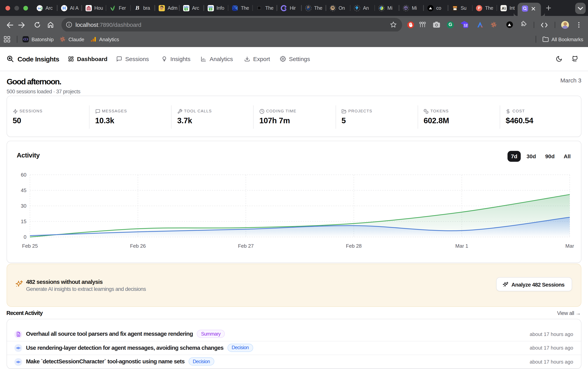 This screenshot has width=588, height=369. I want to click on svg-text: 60, so click(23, 175).